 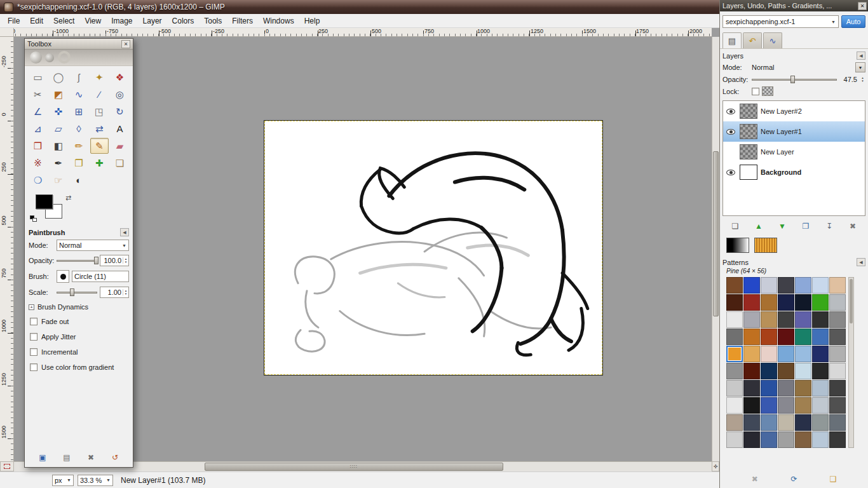 What do you see at coordinates (34, 352) in the screenshot?
I see `checkbox-icon` at bounding box center [34, 352].